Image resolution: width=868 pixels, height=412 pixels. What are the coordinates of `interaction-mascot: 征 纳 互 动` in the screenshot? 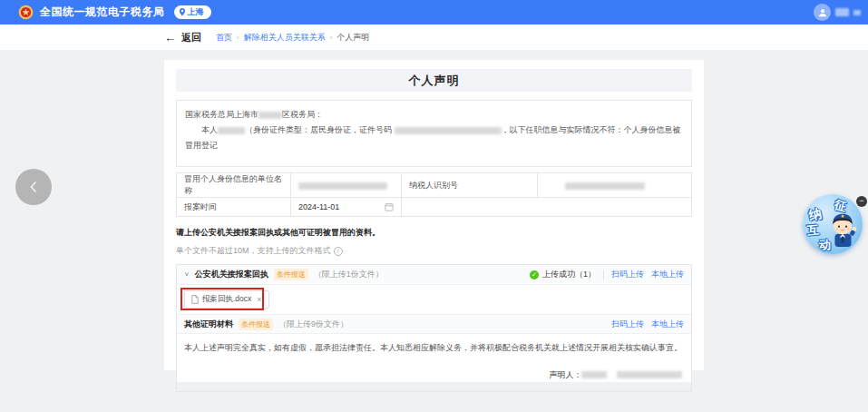 It's located at (833, 224).